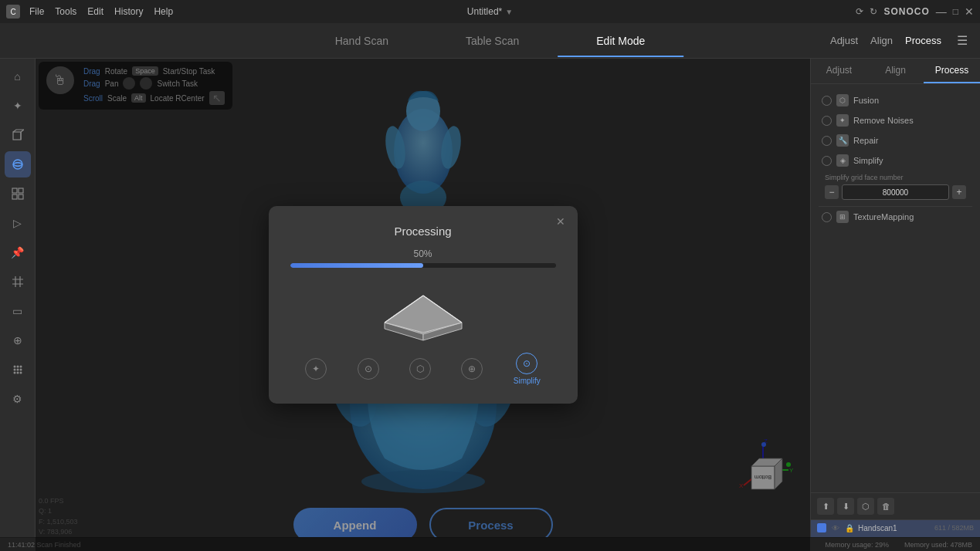  I want to click on refresh-icon: ↻, so click(873, 12).